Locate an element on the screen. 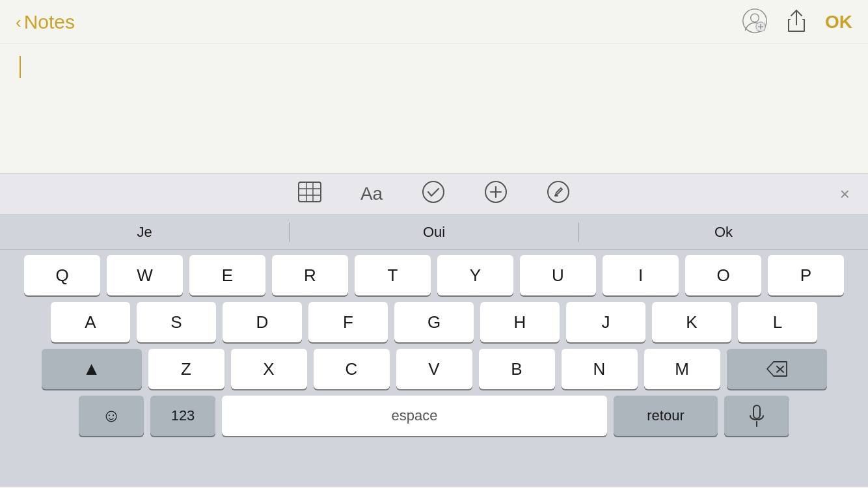  avatar-icon is located at coordinates (755, 22).